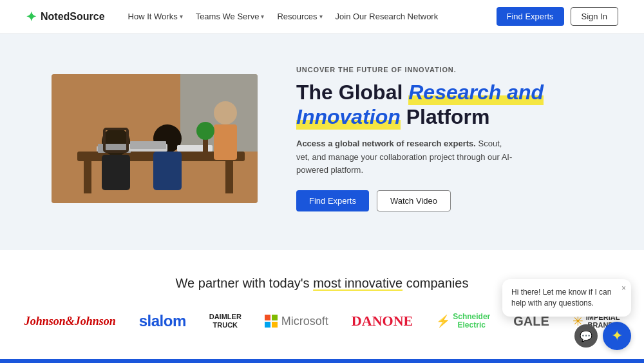 The width and height of the screenshot is (644, 363). What do you see at coordinates (332, 201) in the screenshot?
I see `find-experts-hero-button: Find Experts` at bounding box center [332, 201].